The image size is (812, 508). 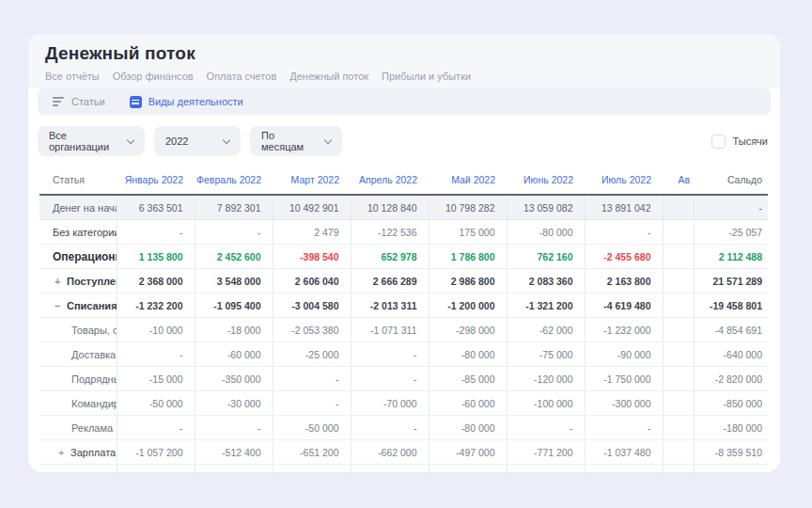 I want to click on cell: -662 000, so click(x=389, y=452).